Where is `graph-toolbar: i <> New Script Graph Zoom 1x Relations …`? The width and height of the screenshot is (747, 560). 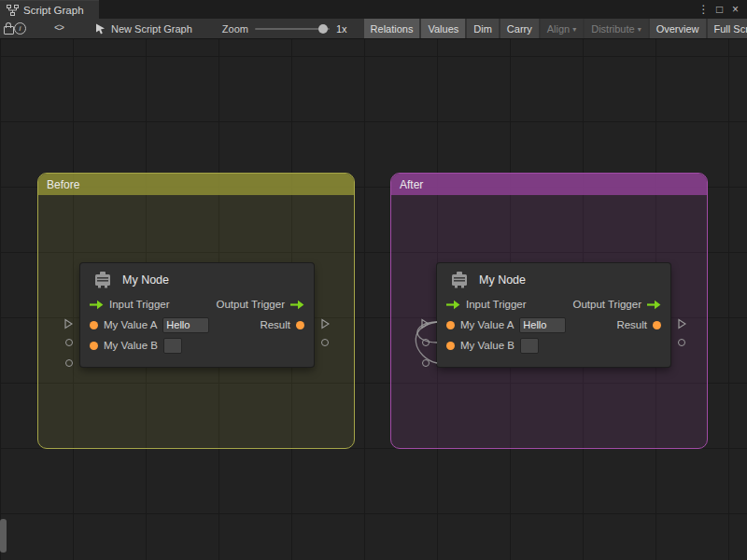 graph-toolbar: i <> New Script Graph Zoom 1x Relations … is located at coordinates (374, 29).